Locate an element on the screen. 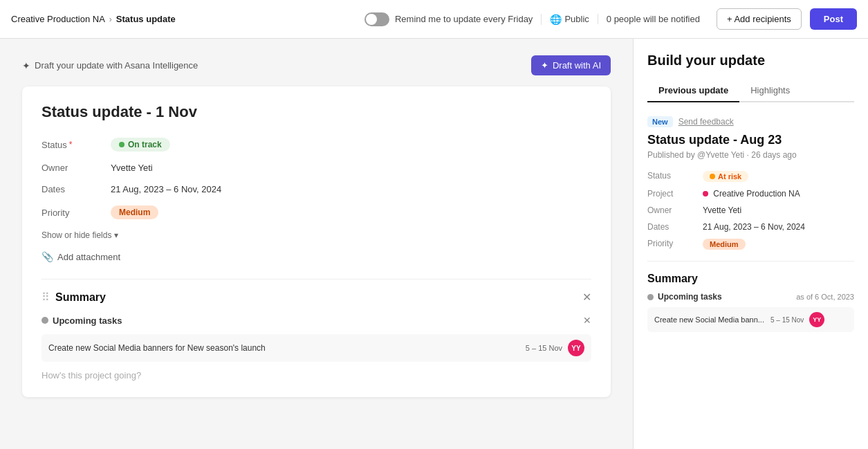 Image resolution: width=868 pixels, height=449 pixels. at-risk-value: At risk is located at coordinates (730, 176).